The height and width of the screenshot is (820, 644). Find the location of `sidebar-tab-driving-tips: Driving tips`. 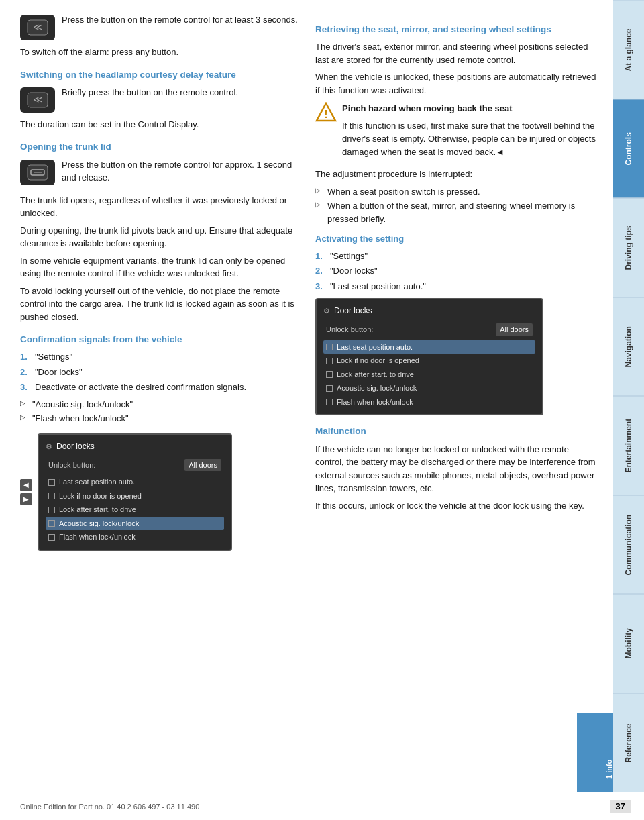

sidebar-tab-driving-tips: Driving tips is located at coordinates (629, 248).